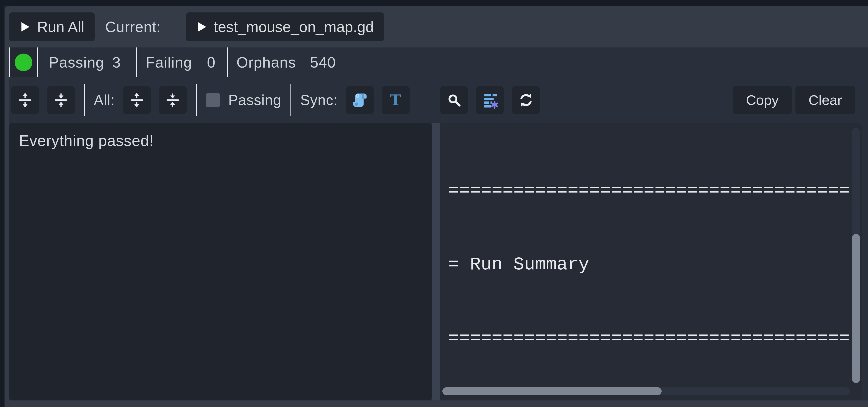 The width and height of the screenshot is (868, 407). Describe the element at coordinates (396, 100) in the screenshot. I see `serif-t-icon: T` at that location.